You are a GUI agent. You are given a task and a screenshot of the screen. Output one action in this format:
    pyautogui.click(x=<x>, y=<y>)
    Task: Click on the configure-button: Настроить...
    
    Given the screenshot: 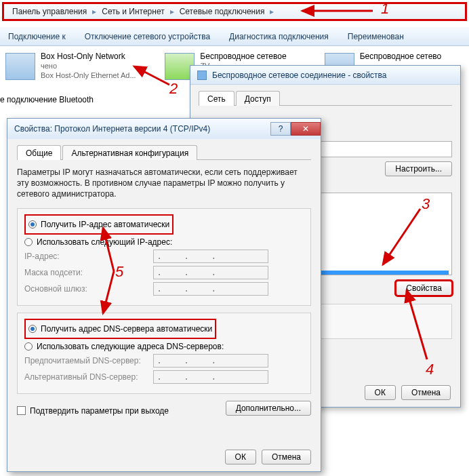 What is the action you would take?
    pyautogui.click(x=419, y=169)
    